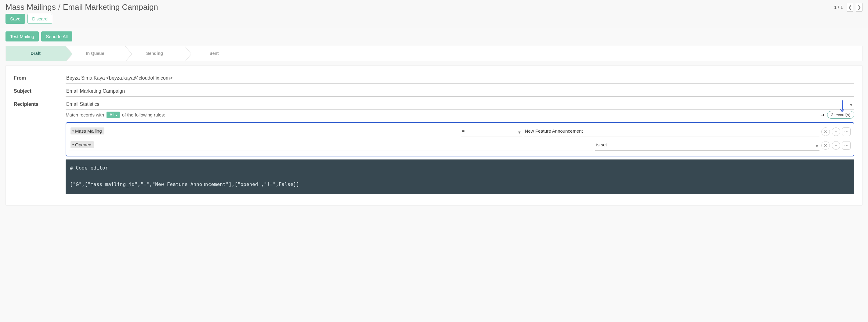  I want to click on match-prefix: Match records with, so click(86, 115).